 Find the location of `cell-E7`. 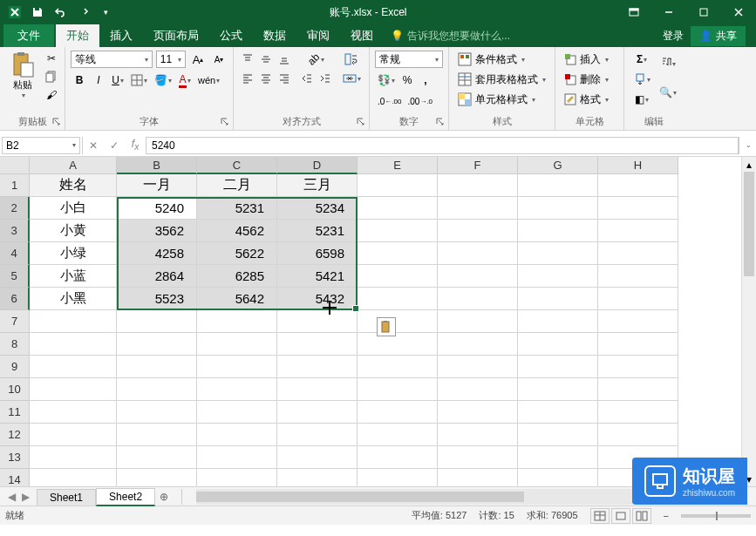

cell-E7 is located at coordinates (398, 322).